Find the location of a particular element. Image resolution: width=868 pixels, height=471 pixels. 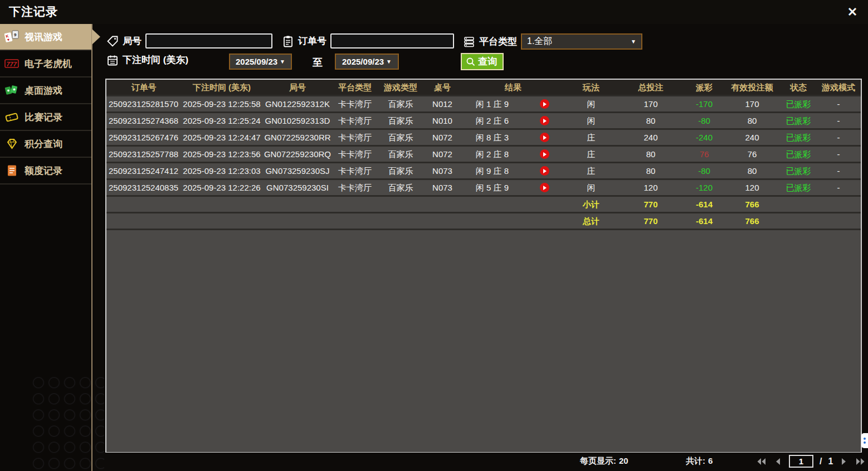

order-label: 订单号 is located at coordinates (312, 41).